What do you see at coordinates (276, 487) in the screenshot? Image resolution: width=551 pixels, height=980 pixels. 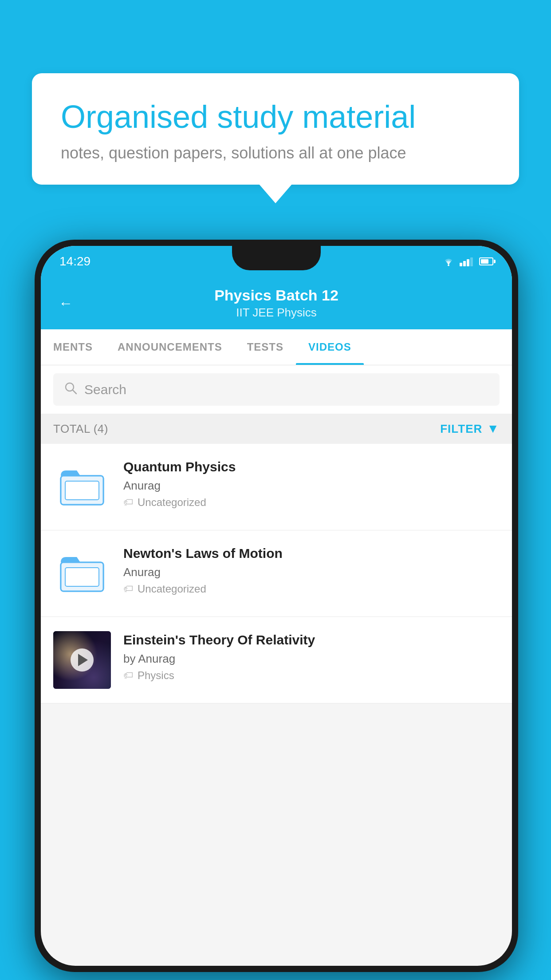 I see `list-item: Quantum Physics Anurag 🏷 Uncategorized` at bounding box center [276, 487].